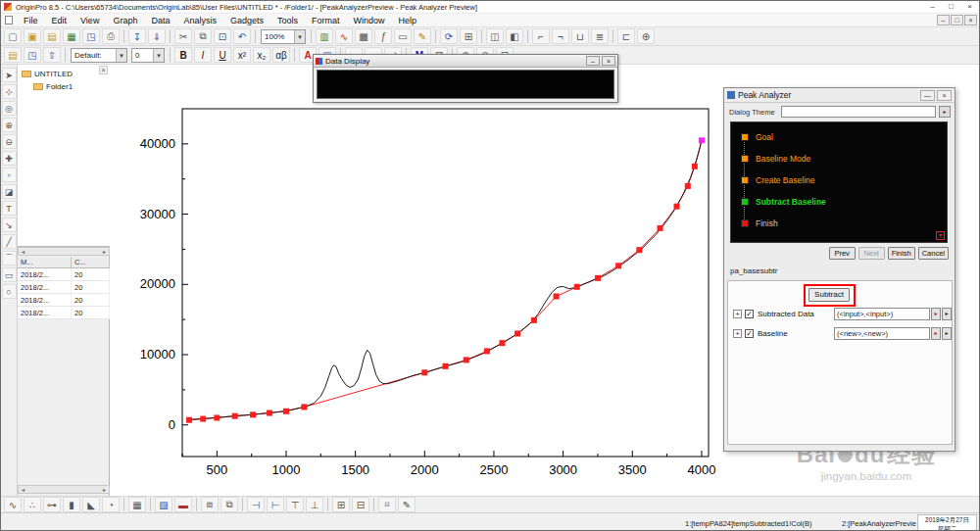 The height and width of the screenshot is (531, 980). What do you see at coordinates (466, 61) in the screenshot?
I see `data-display-title-bar: Data Display –×` at bounding box center [466, 61].